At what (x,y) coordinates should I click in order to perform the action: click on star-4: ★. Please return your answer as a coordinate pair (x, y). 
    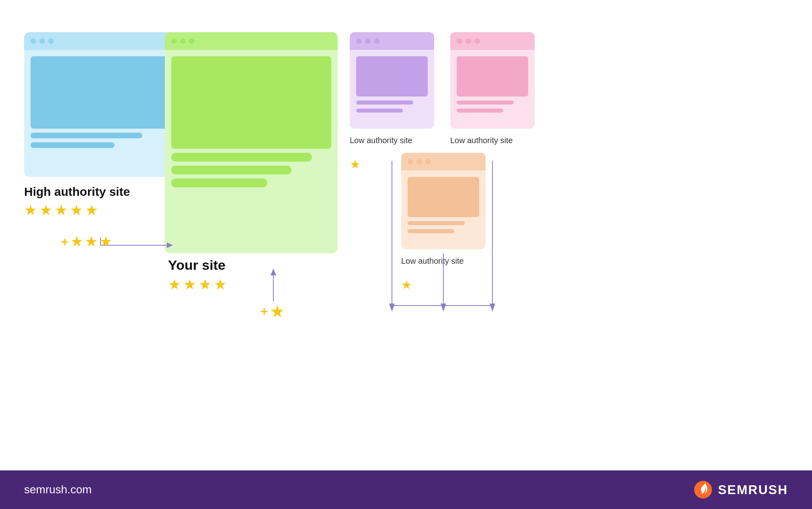
    Looking at the image, I should click on (76, 210).